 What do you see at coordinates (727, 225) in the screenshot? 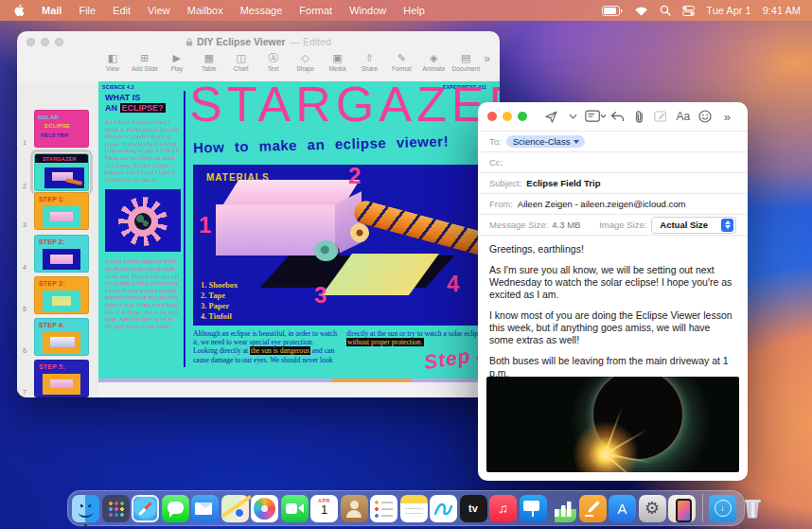
I see `stepper-icon` at bounding box center [727, 225].